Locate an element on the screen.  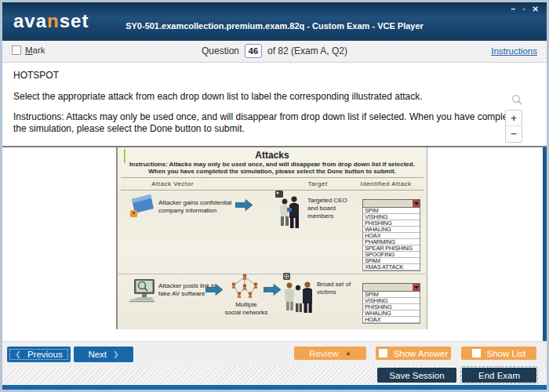
dropdown-option: SPOOFING is located at coordinates (391, 255).